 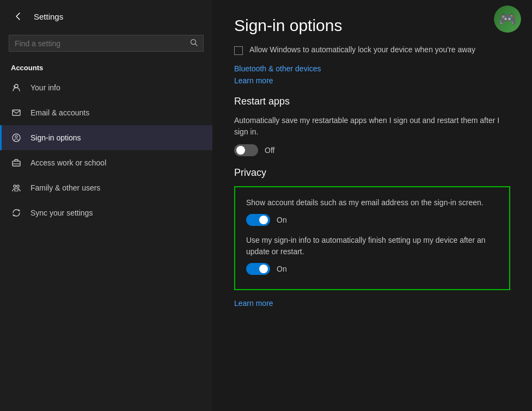 What do you see at coordinates (194, 44) in the screenshot?
I see `search-icon` at bounding box center [194, 44].